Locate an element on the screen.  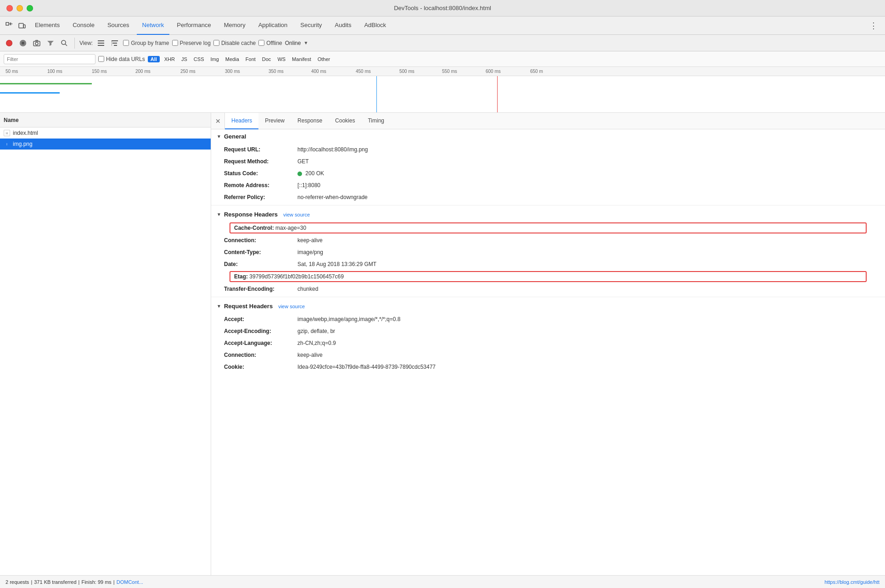
detail-tabs: ✕ Headers Preview Response Cookies Timin… is located at coordinates (548, 121).